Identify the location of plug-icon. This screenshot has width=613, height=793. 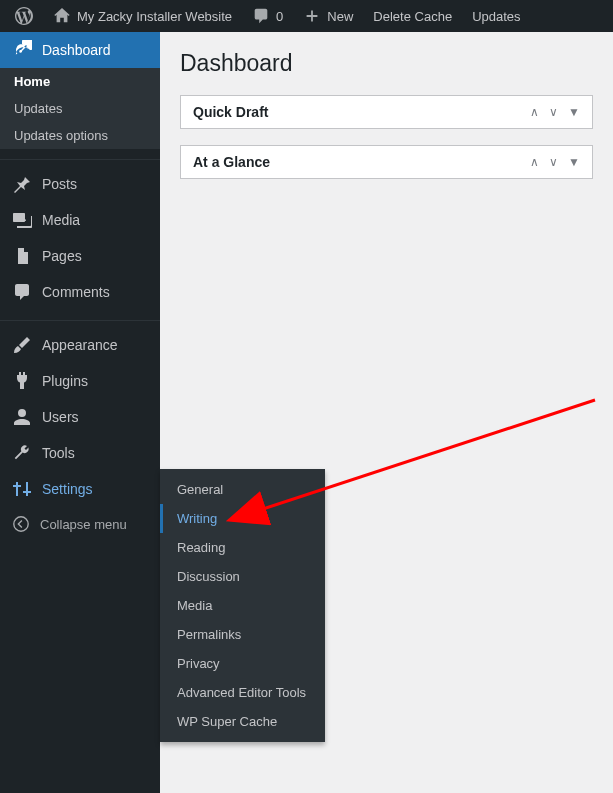
(22, 381).